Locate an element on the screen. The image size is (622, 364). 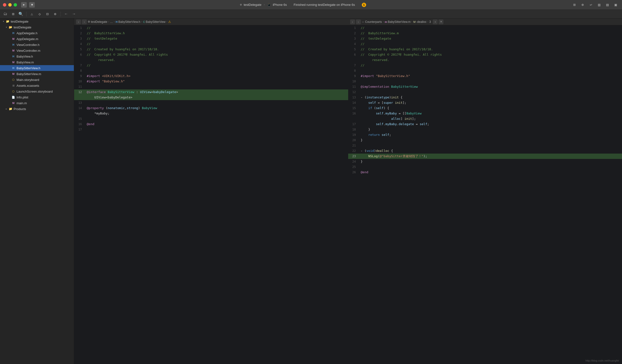
sidebar-label-launchscreen: LaunchScreen.storyboard is located at coordinates (35, 91).